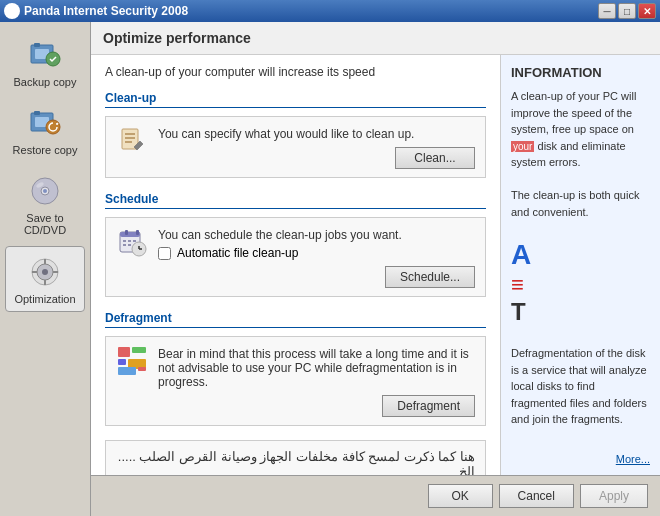 Image resolution: width=660 pixels, height=516 pixels. I want to click on ok-button: OK, so click(460, 496).